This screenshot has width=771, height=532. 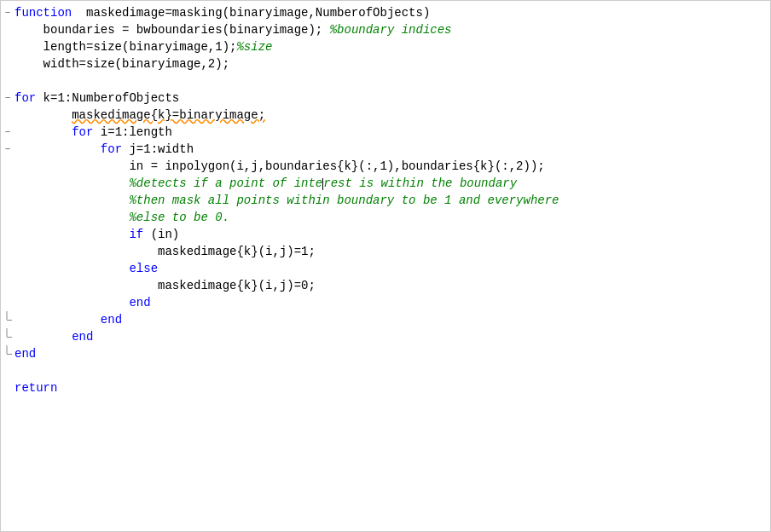 What do you see at coordinates (386, 166) in the screenshot?
I see `code-line: in = inpolygon(i,j,boundaries{k}(:,1),bo…` at bounding box center [386, 166].